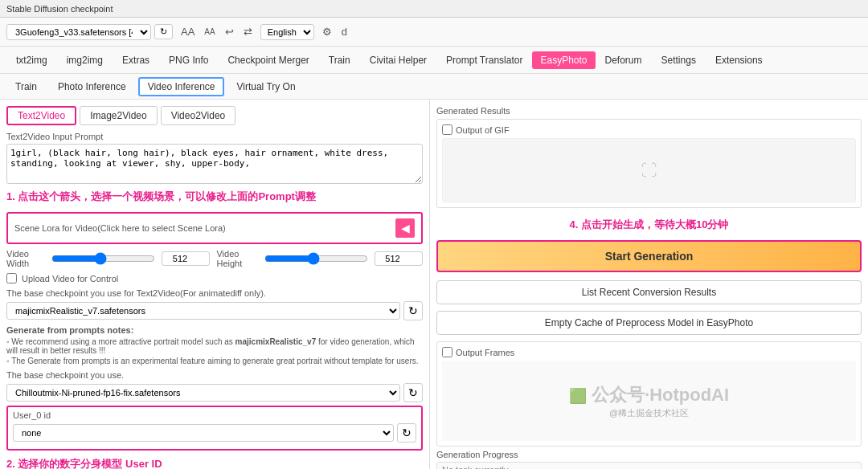 The height and width of the screenshot is (469, 868). Describe the element at coordinates (182, 87) in the screenshot. I see `sub-tab-video-inference: Video Inference` at that location.